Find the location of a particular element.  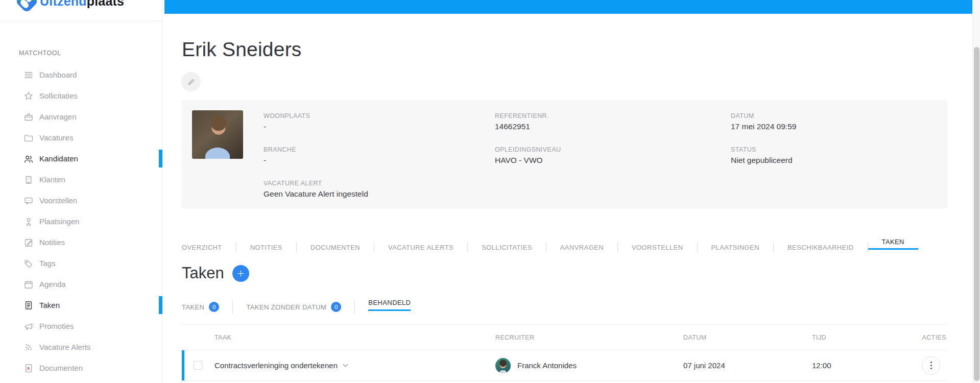

row-accent-bar is located at coordinates (183, 366).